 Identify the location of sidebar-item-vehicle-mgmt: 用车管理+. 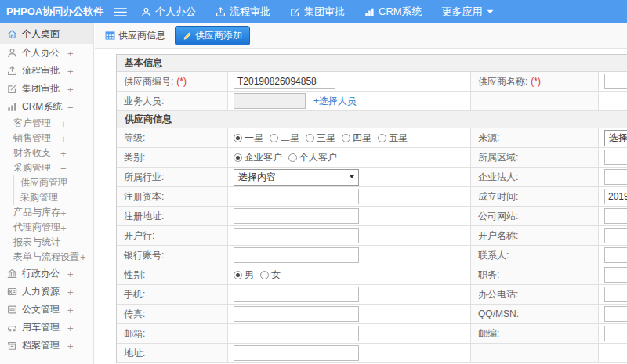
(47, 327).